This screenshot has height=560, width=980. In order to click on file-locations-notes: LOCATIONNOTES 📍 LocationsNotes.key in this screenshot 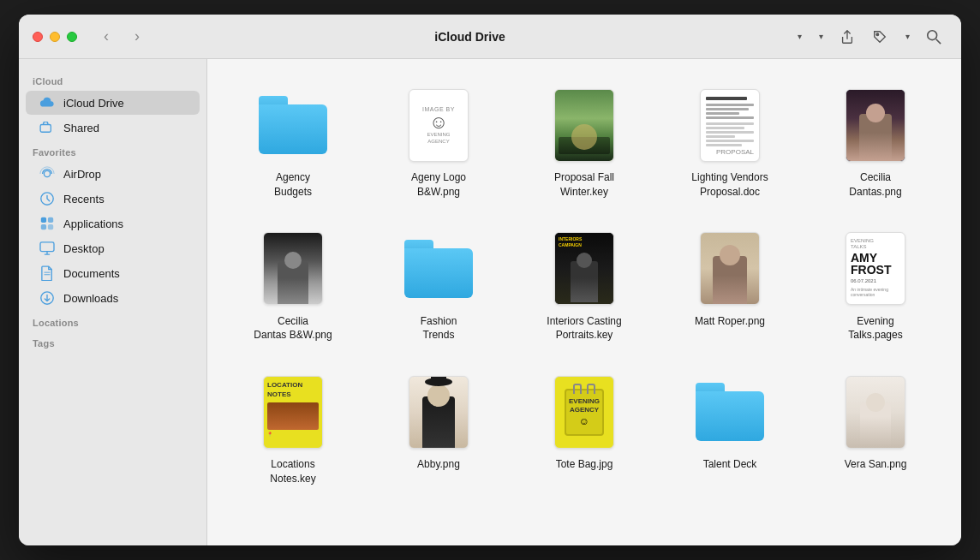, I will do `click(293, 430)`.